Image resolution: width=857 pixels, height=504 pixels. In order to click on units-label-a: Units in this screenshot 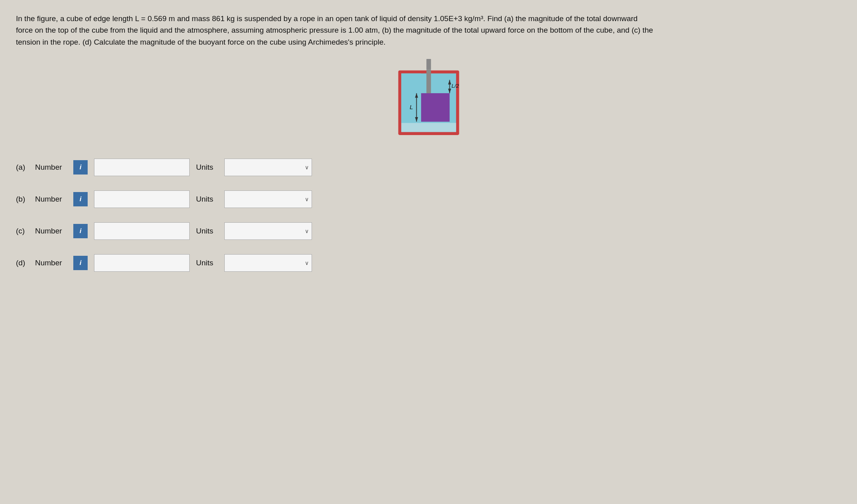, I will do `click(207, 167)`.